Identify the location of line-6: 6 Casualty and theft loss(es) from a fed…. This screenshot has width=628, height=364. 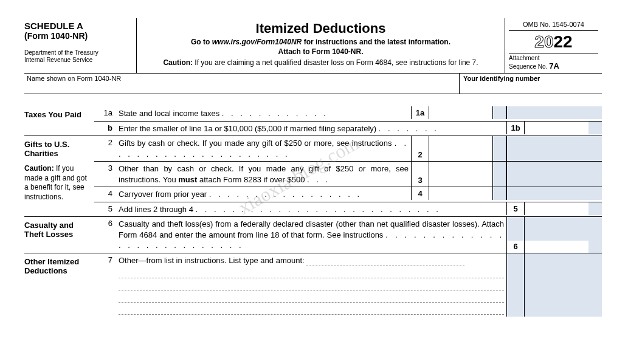
(348, 235).